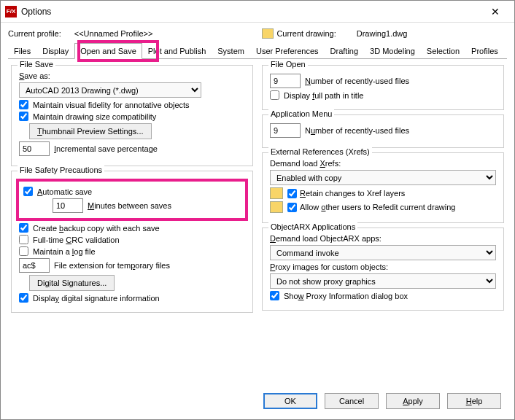  What do you see at coordinates (383, 269) in the screenshot?
I see `objectarx-group: ObjectARX Applications Demand load Objec…` at bounding box center [383, 269].